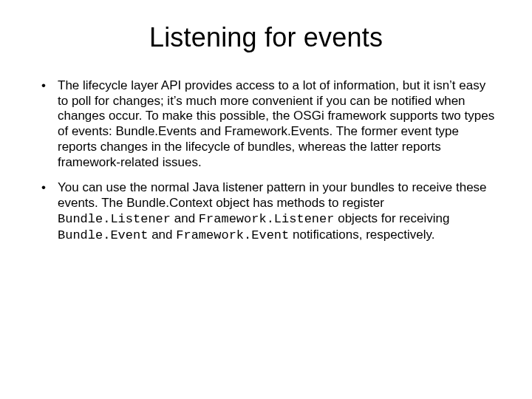 The image size is (532, 399). I want to click on bullet-text-suffix: notifications, respectively., so click(362, 235).